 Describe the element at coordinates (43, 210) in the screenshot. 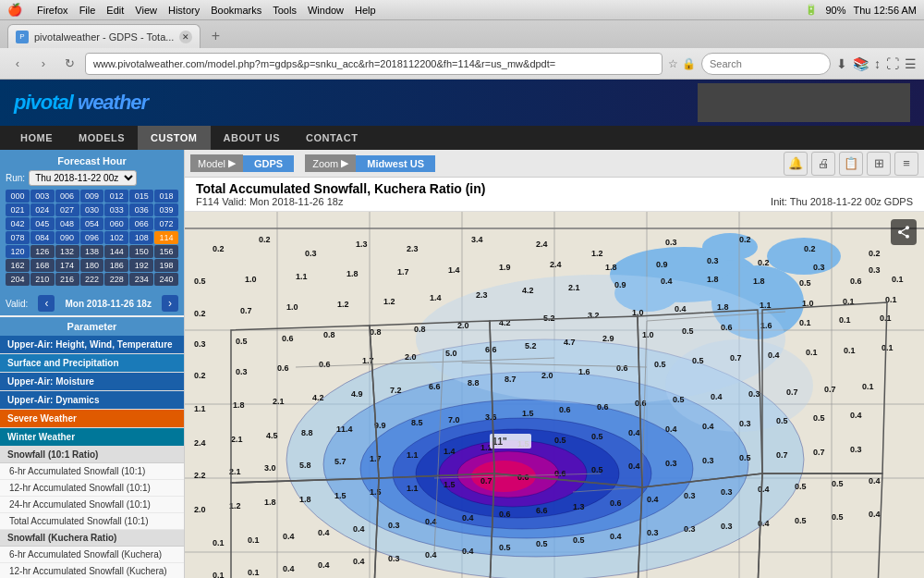

I see `fh-btn-024: 024` at that location.